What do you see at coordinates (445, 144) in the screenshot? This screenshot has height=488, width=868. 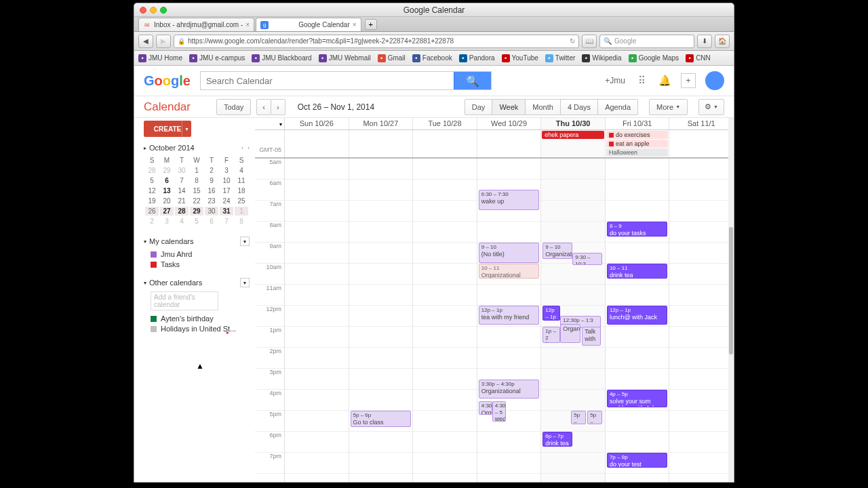 I see `allday-tue` at bounding box center [445, 144].